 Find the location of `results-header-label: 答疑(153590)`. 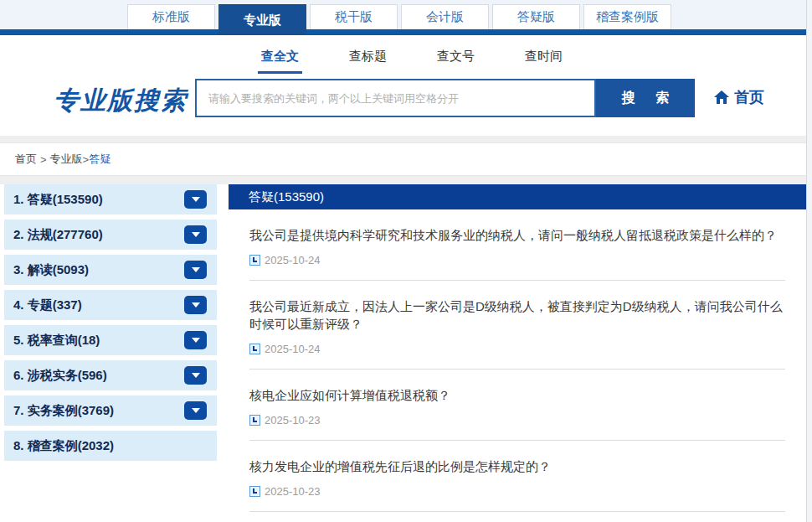

results-header-label: 答疑(153590) is located at coordinates (286, 198).